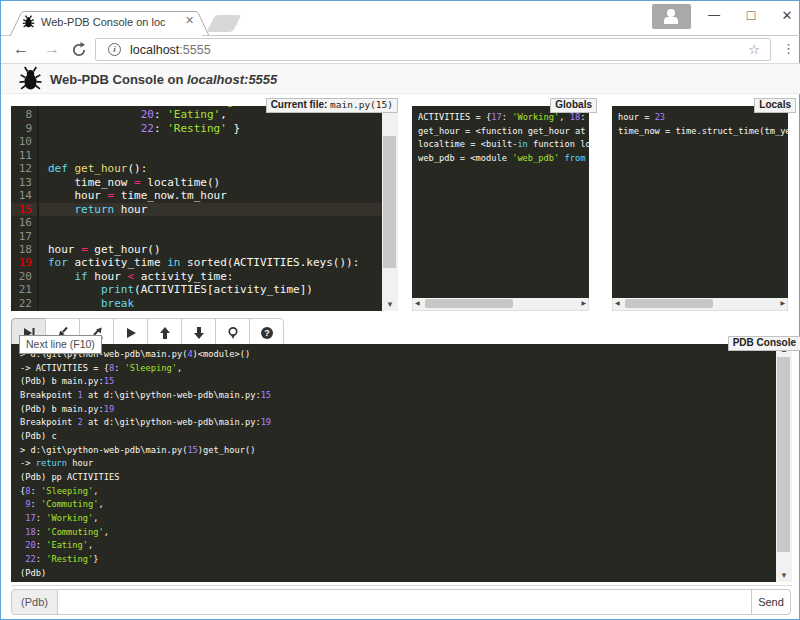 This screenshot has width=800, height=620. What do you see at coordinates (501, 36) in the screenshot?
I see `tabstrip-line-right` at bounding box center [501, 36].